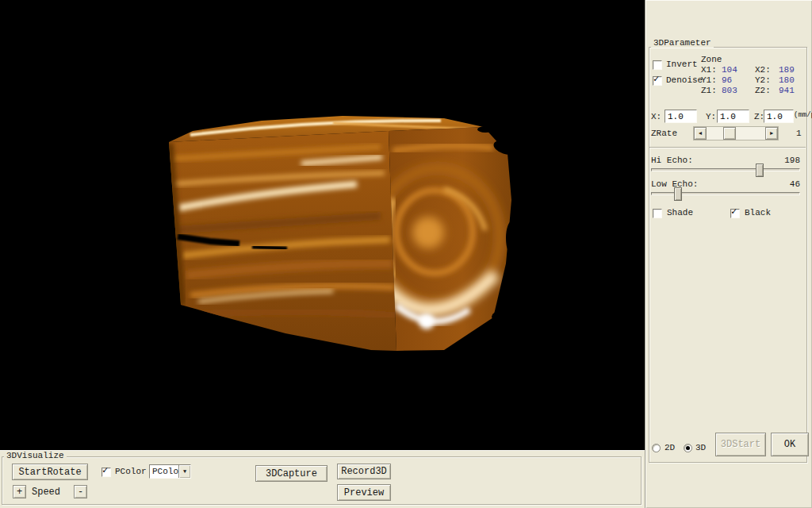 This screenshot has width=812, height=508. I want to click on dropdown-arrow-icon: ▼, so click(184, 471).